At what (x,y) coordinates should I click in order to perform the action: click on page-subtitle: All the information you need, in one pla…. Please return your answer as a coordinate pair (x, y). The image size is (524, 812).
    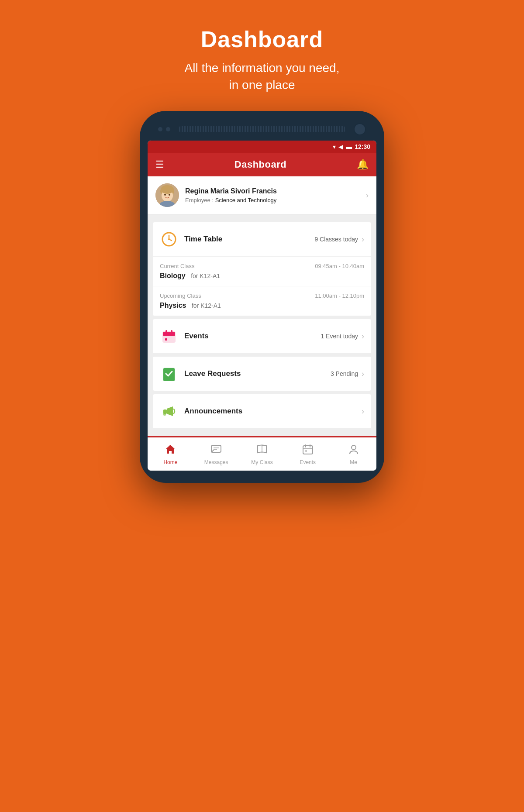
    Looking at the image, I should click on (262, 76).